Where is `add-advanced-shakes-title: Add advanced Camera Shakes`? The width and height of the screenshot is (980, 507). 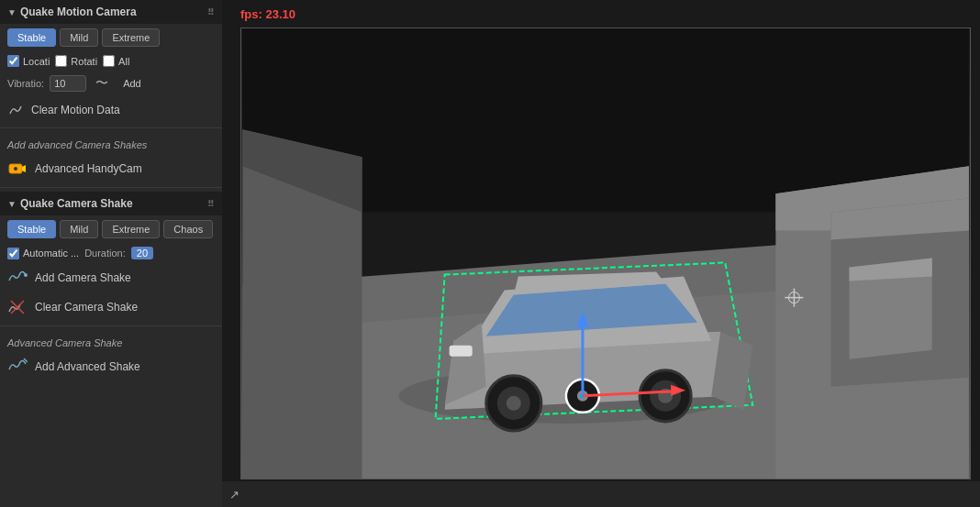 add-advanced-shakes-title: Add advanced Camera Shakes is located at coordinates (111, 143).